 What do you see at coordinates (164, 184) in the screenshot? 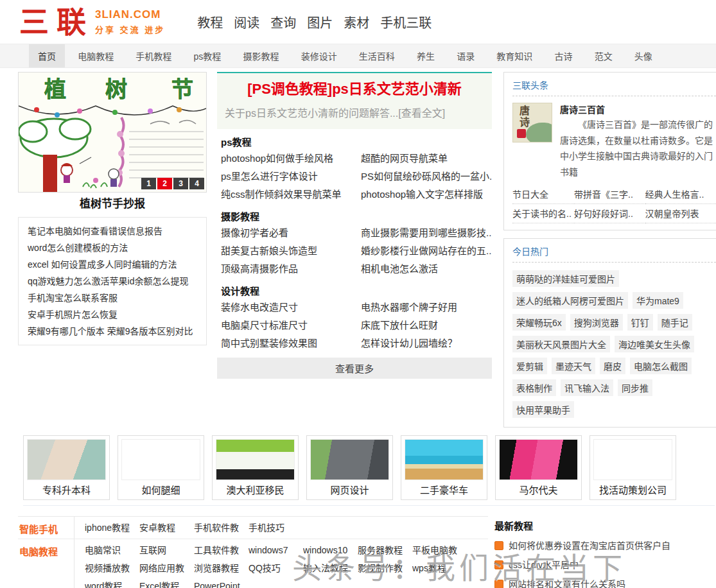
I see `carousel-page-button: 2` at bounding box center [164, 184].